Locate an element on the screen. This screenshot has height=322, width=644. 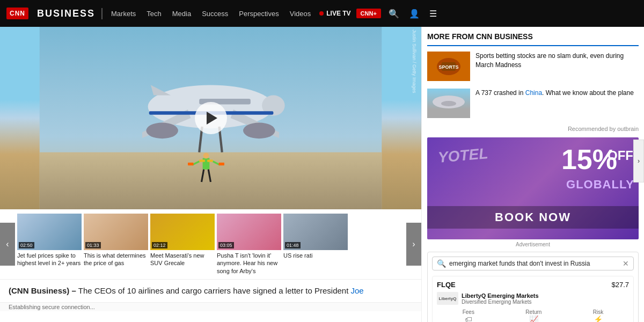
etf-header: FLQE $27.7 is located at coordinates (533, 284).